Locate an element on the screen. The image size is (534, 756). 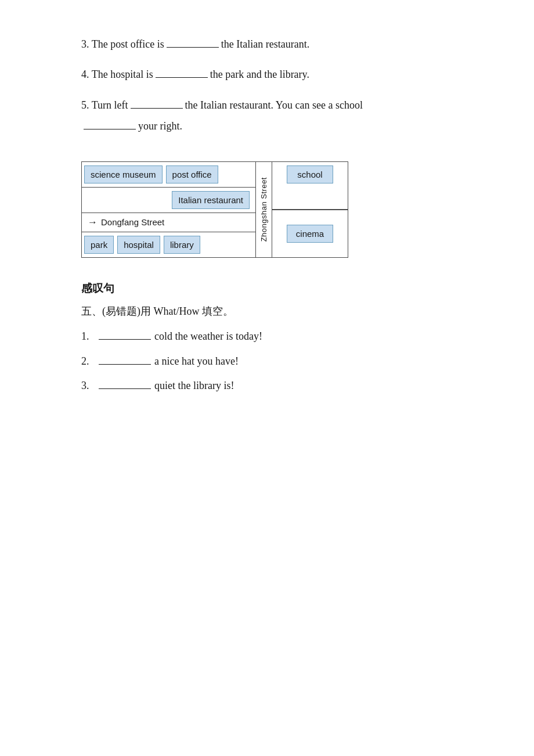
map-top-cells: science museum post office is located at coordinates (168, 175).